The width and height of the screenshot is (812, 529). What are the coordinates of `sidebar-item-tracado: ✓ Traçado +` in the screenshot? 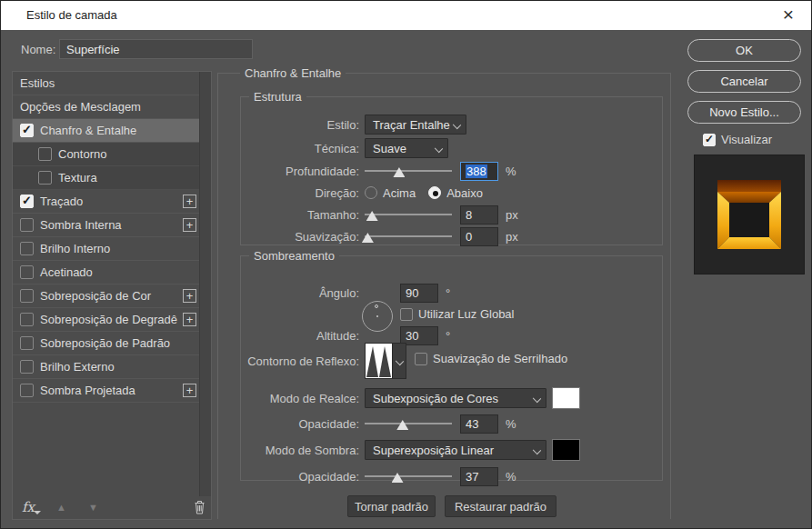 It's located at (106, 202).